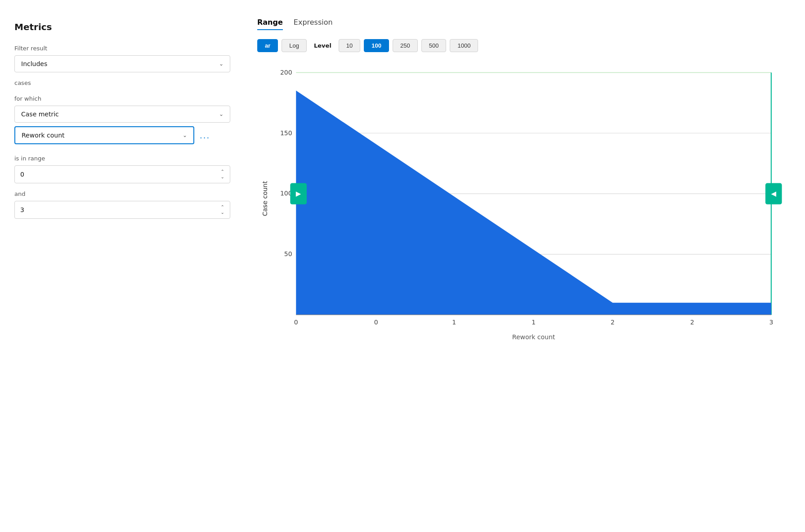  What do you see at coordinates (774, 194) in the screenshot?
I see `right-handle-arrow: ◀` at bounding box center [774, 194].